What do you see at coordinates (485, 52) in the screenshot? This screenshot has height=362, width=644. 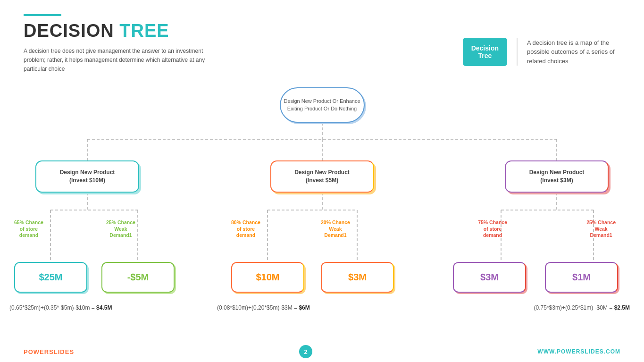 I see `legend-badge: Decision Tree` at bounding box center [485, 52].